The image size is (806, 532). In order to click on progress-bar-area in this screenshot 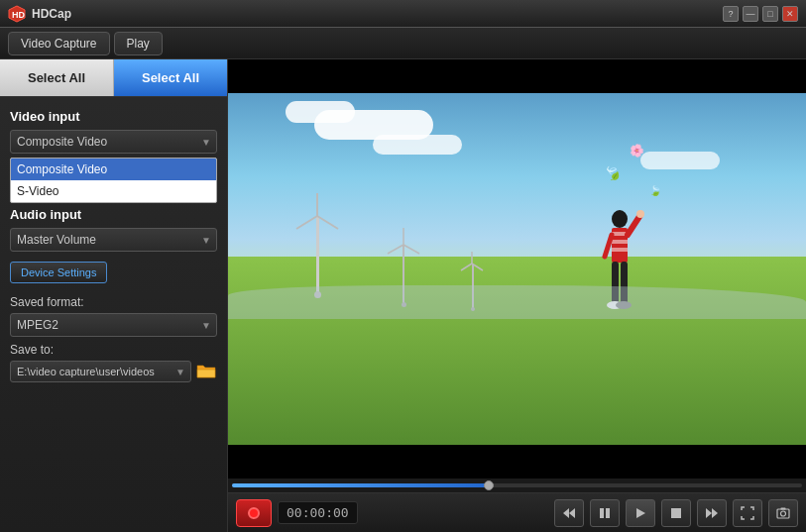, I will do `click(518, 485)`.